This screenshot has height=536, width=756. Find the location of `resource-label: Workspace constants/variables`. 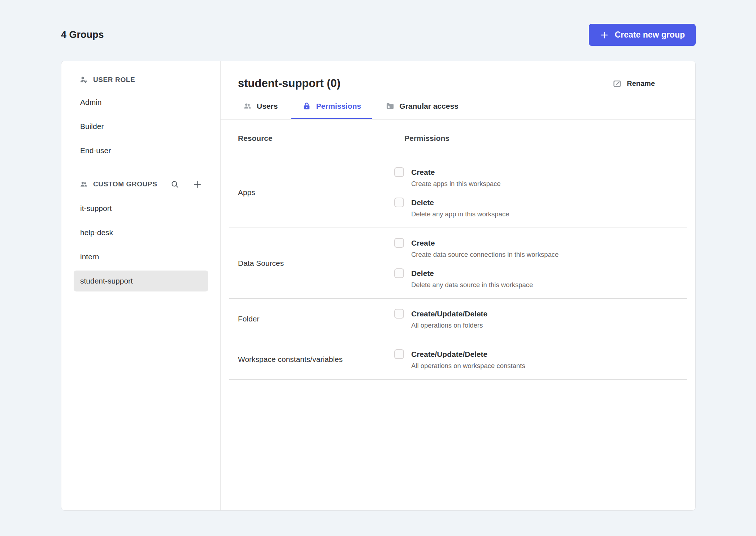

resource-label: Workspace constants/variables is located at coordinates (312, 359).